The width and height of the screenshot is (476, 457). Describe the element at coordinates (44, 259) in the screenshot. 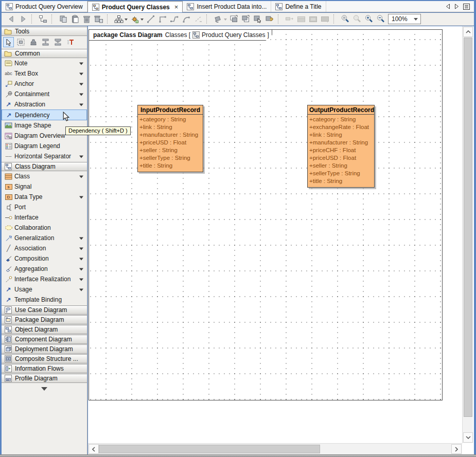

I see `palette-item-composition: Composition` at that location.